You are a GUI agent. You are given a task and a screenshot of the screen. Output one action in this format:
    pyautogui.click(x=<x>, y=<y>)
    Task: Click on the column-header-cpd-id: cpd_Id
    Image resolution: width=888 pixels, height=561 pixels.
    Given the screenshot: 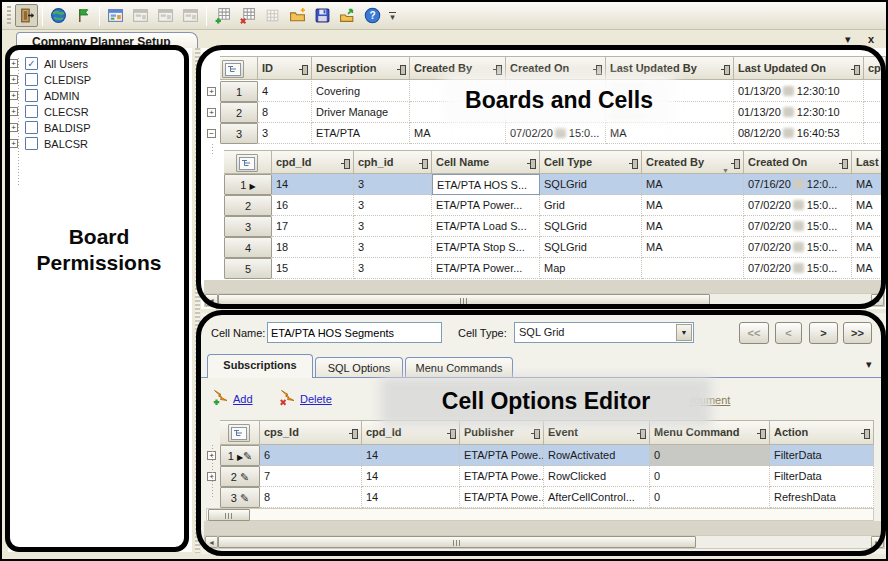 What is the action you would take?
    pyautogui.click(x=313, y=162)
    